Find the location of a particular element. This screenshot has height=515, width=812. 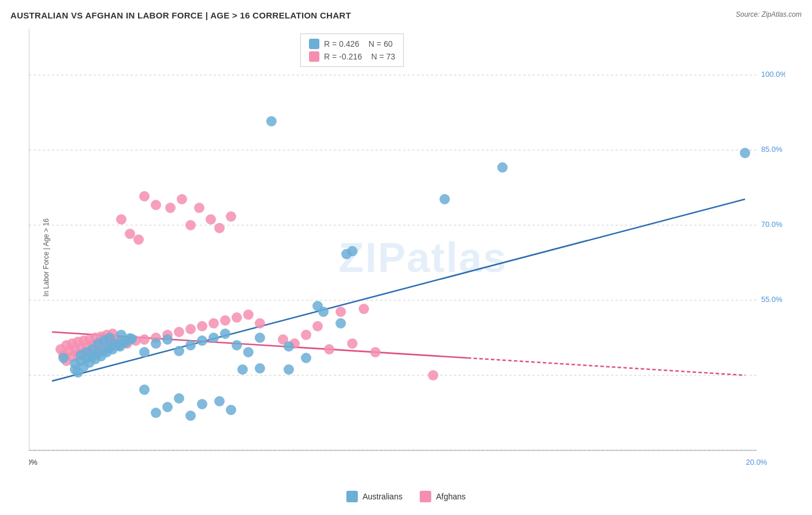

svg-text: 85.0% is located at coordinates (772, 149).